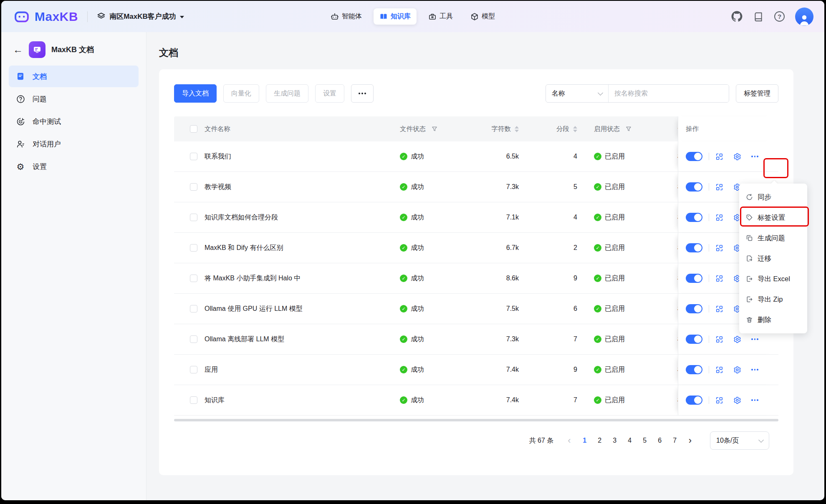  Describe the element at coordinates (330, 93) in the screenshot. I see `settings-button: 设置` at that location.